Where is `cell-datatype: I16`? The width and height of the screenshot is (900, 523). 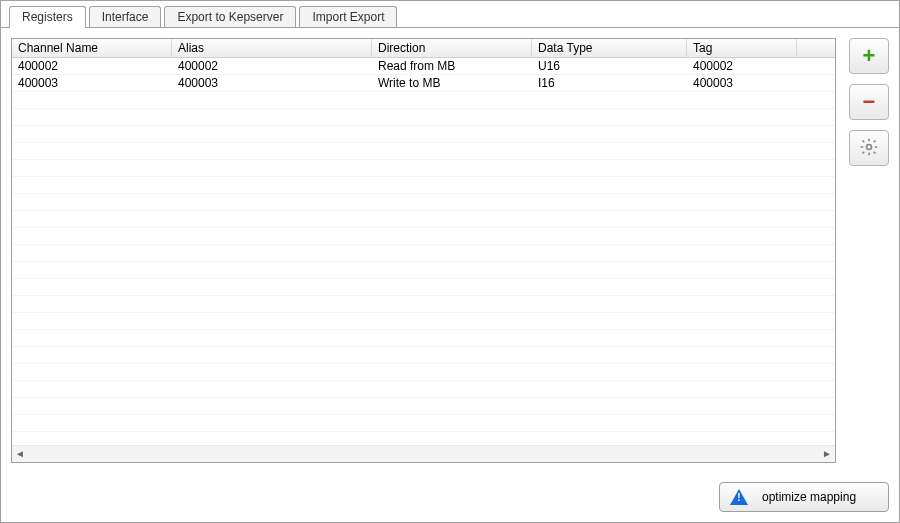
cell-datatype: I16 is located at coordinates (610, 83).